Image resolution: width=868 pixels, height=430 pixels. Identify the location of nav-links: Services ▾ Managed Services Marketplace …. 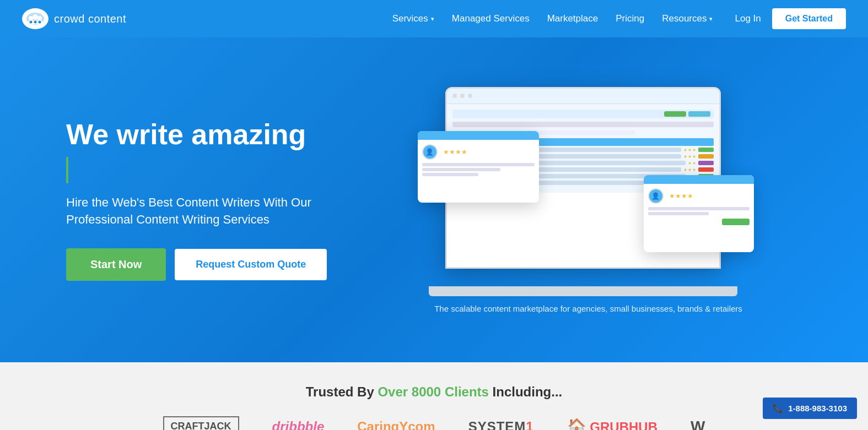
(553, 19).